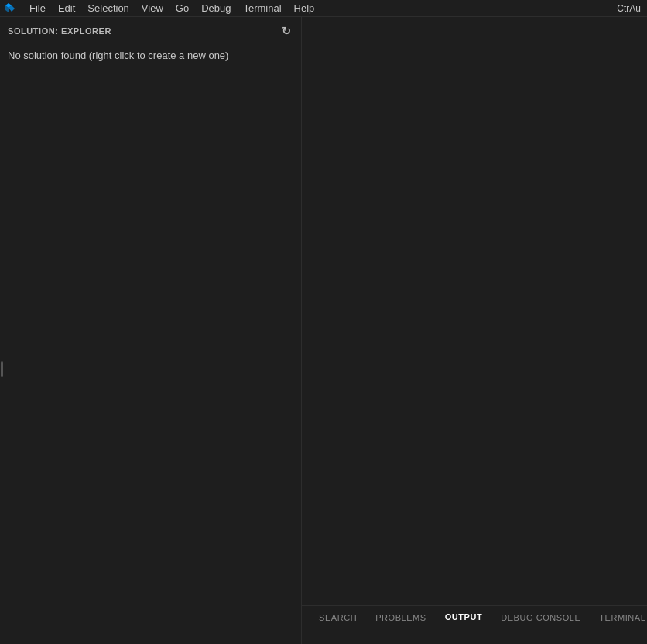  Describe the element at coordinates (324, 9) in the screenshot. I see `menu-bar: File Edit Selection View Go Debug Termin…` at that location.